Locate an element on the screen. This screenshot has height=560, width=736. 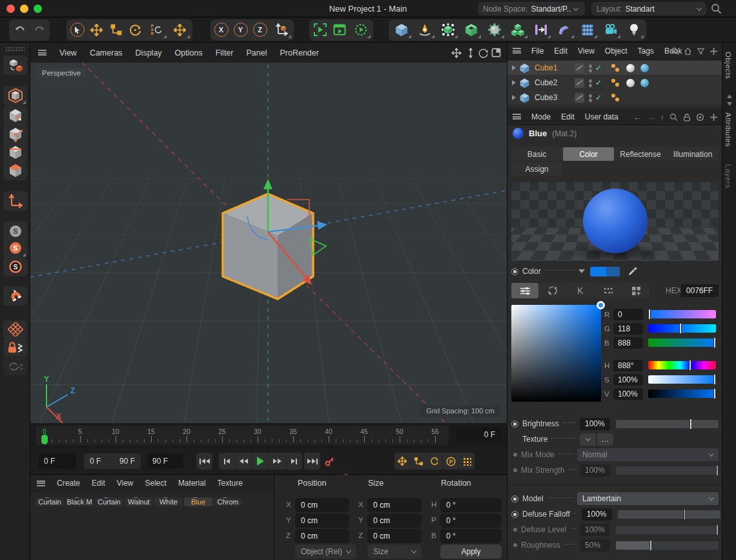
x-axis-lock-button: X is located at coordinates (221, 30).